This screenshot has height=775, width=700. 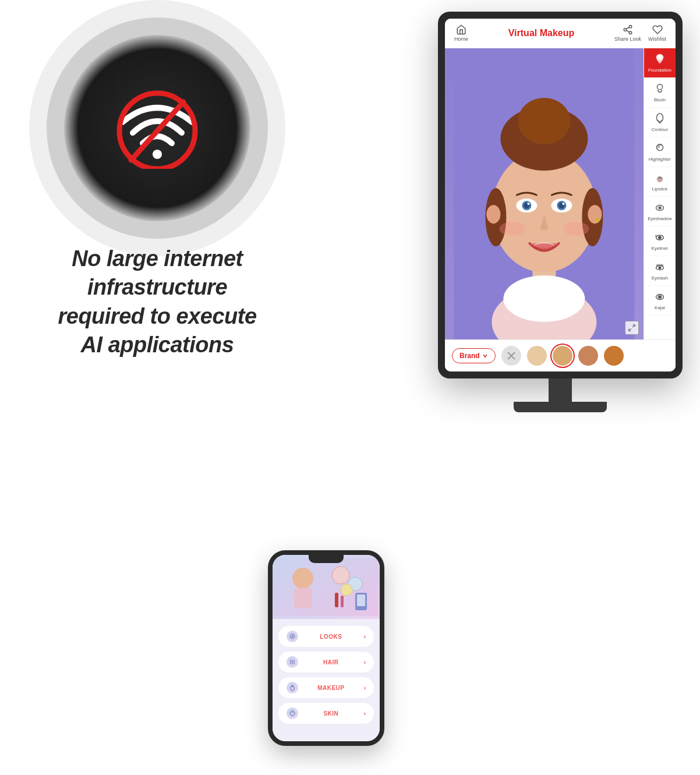 I want to click on skin-label: SKIN, so click(x=331, y=714).